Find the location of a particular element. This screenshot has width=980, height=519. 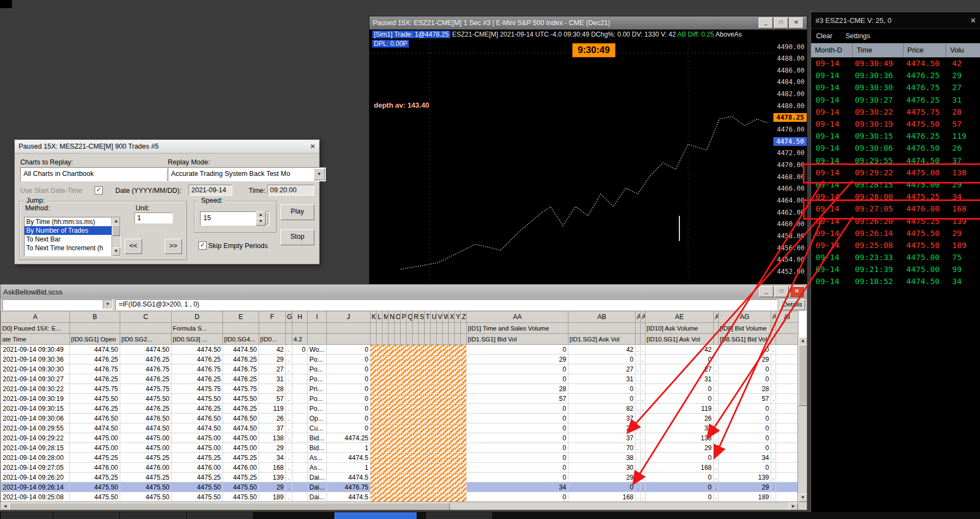

chevron-down-icon: ▼ is located at coordinates (107, 304).